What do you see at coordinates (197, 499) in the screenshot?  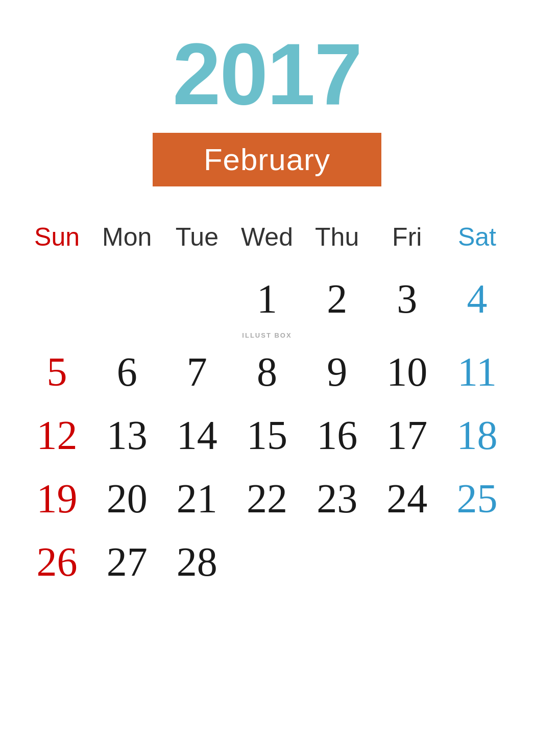 I see `day-21: 21` at bounding box center [197, 499].